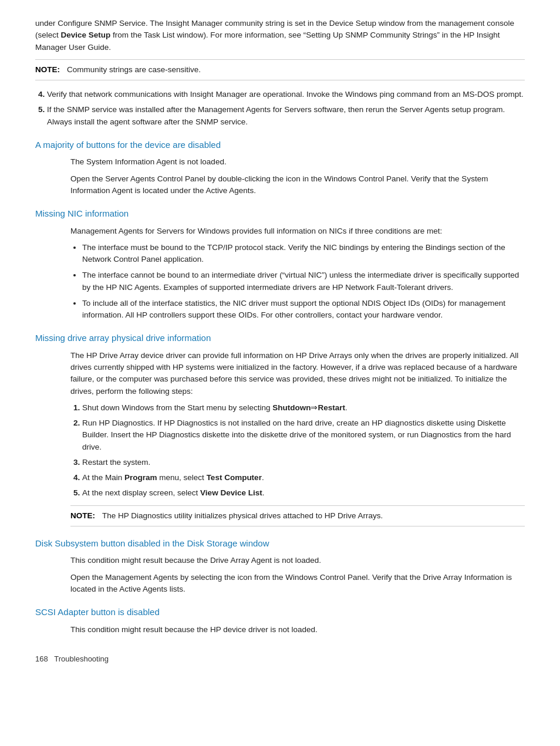 Image resolution: width=560 pixels, height=746 pixels. I want to click on list-item: To include all of the interface statisti…, so click(303, 310).